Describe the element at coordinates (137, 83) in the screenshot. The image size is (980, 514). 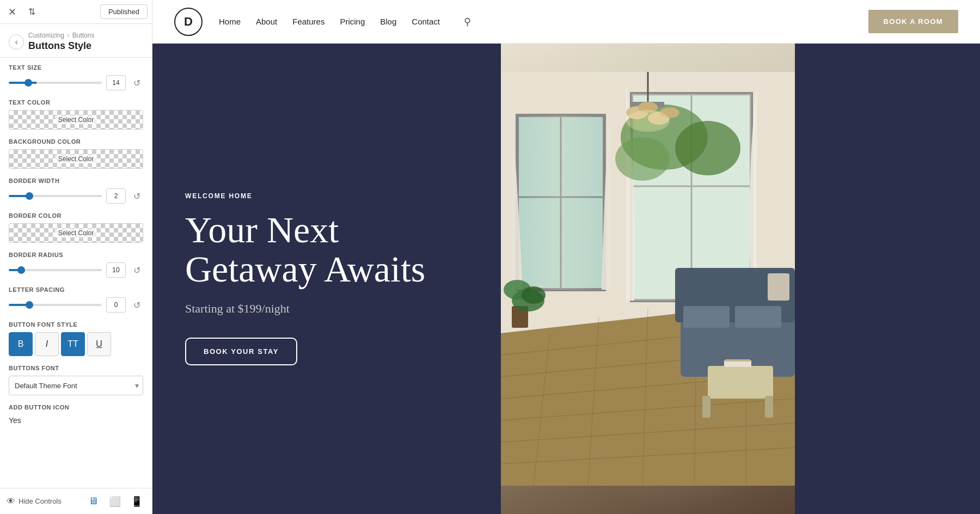
I see `text-size-reset: ↺` at that location.